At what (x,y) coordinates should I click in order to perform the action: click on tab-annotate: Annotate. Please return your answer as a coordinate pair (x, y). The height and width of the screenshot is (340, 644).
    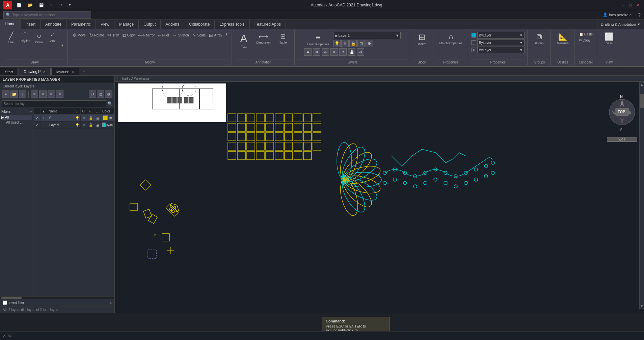
    Looking at the image, I should click on (53, 24).